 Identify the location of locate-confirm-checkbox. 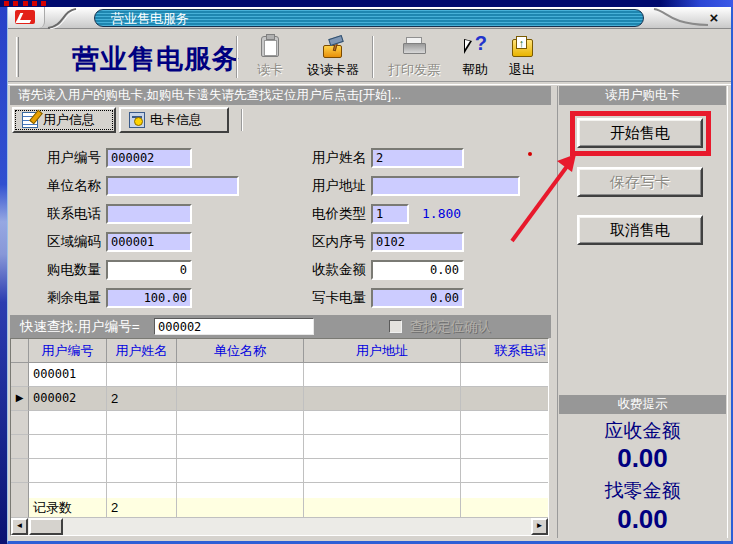
(396, 326).